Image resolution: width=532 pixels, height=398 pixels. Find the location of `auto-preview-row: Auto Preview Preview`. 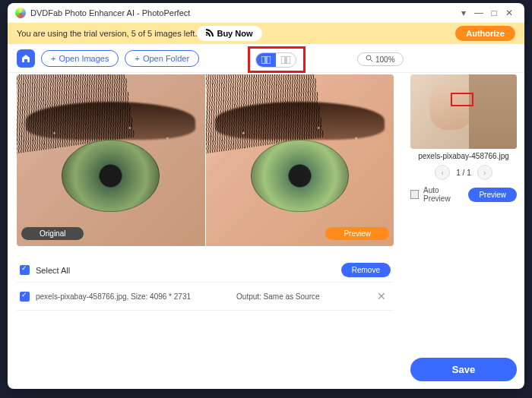

auto-preview-row: Auto Preview Preview is located at coordinates (464, 194).